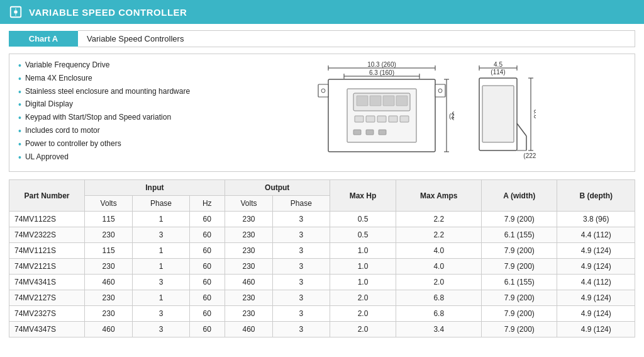  I want to click on feature-item: Variable Frequency Drive, so click(119, 65).